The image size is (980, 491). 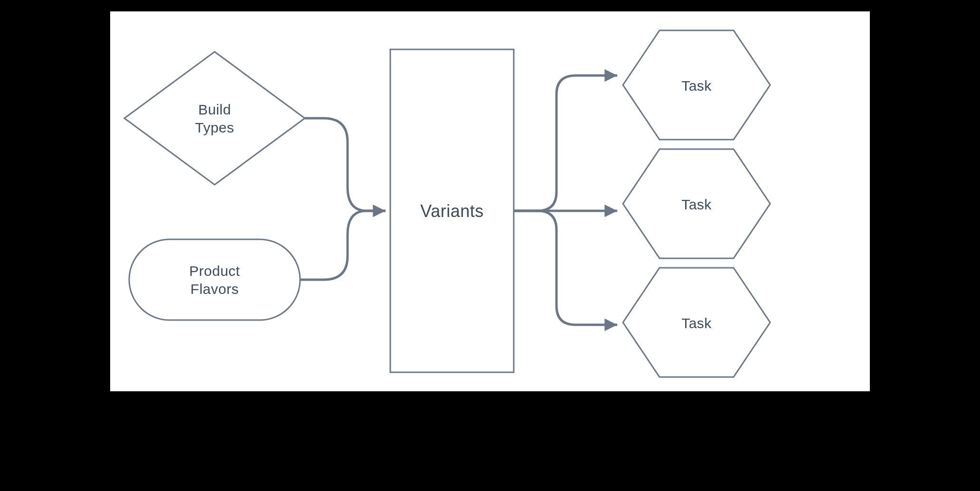 I want to click on build-types-line2: Types, so click(x=215, y=127).